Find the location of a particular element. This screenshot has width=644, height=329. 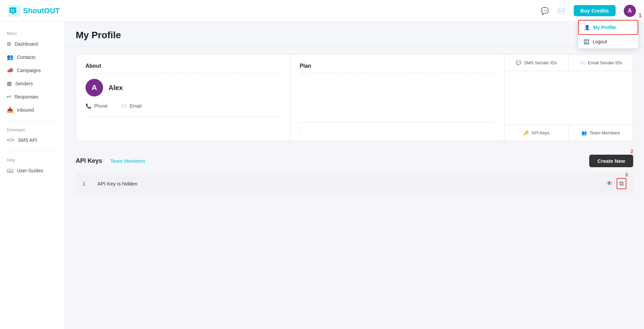

sidebar-item-senders: ▦ Senders is located at coordinates (32, 83).